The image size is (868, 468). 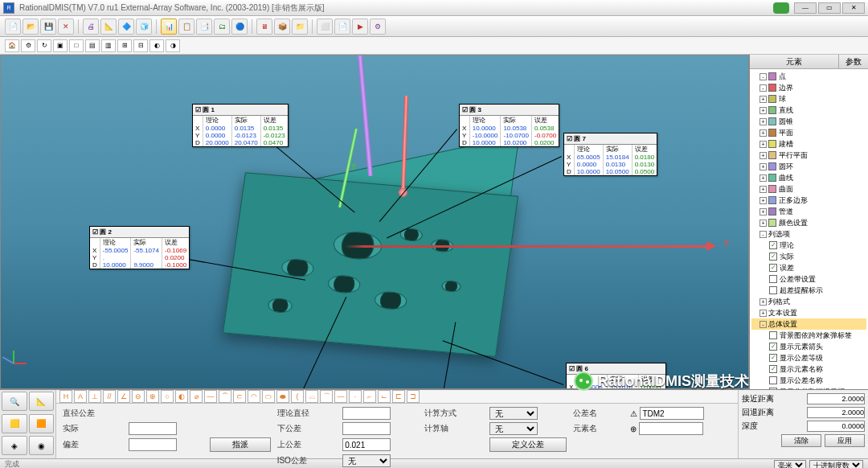 What do you see at coordinates (809, 335) in the screenshot?
I see `tree-g2-item-0: 背景图依跨对象弹标签` at bounding box center [809, 335].